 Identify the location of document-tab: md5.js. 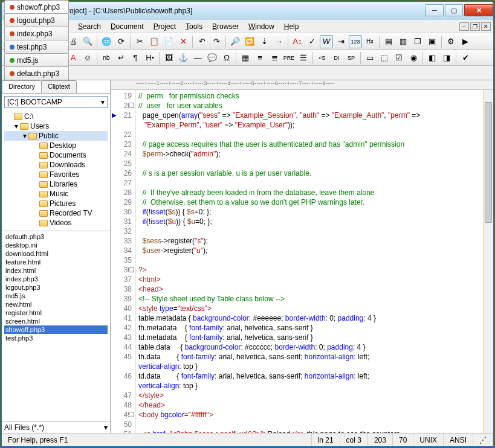
(36, 60).